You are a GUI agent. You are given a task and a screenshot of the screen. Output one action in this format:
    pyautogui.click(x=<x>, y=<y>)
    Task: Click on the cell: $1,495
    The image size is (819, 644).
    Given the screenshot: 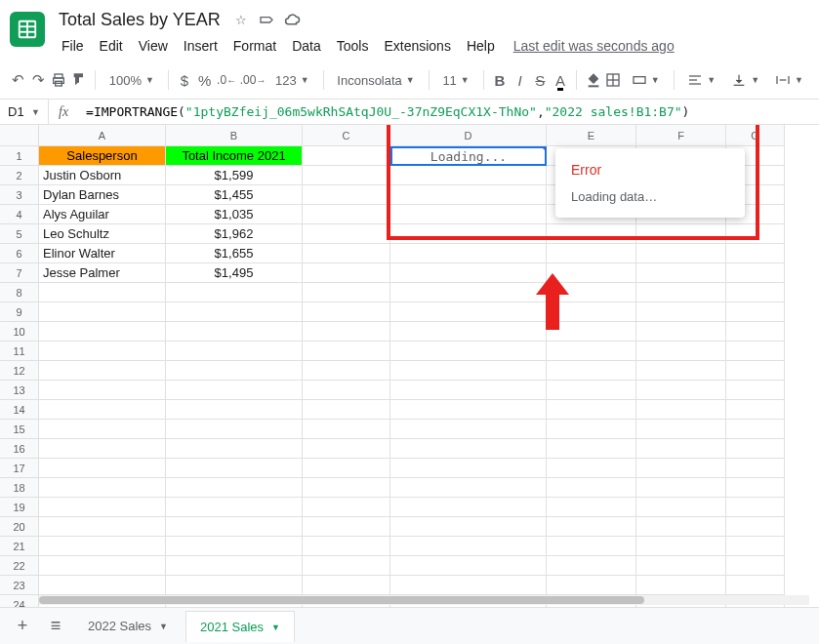 What is the action you would take?
    pyautogui.click(x=234, y=273)
    